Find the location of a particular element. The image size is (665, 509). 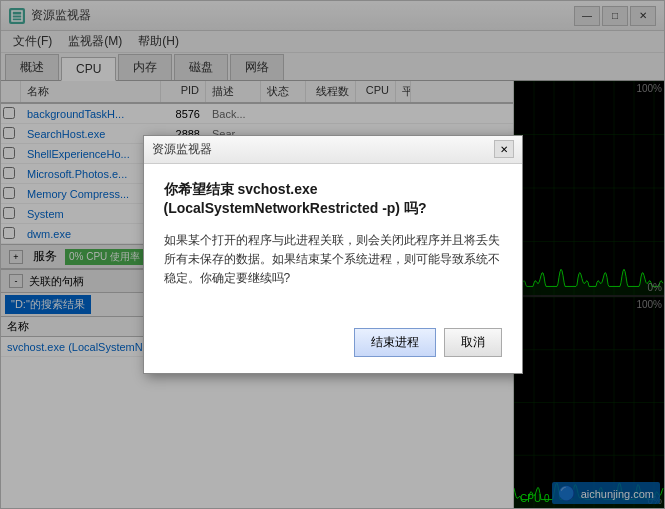

cancel-button: 取消 is located at coordinates (473, 342).